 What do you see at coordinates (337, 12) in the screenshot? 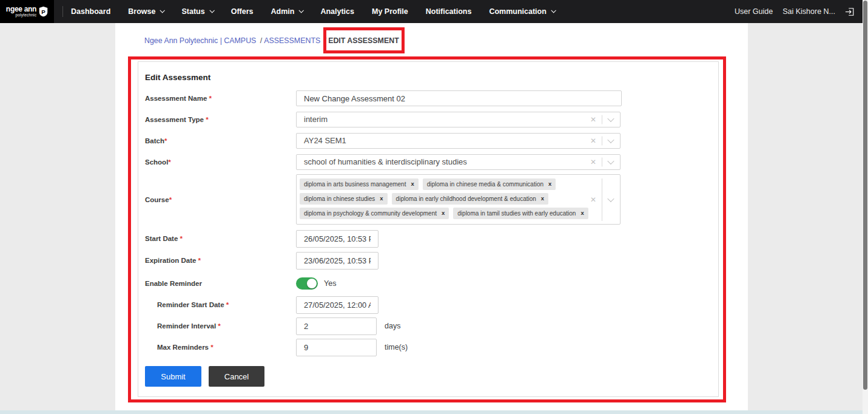
I see `nav-item-analytics: Analytics` at bounding box center [337, 12].